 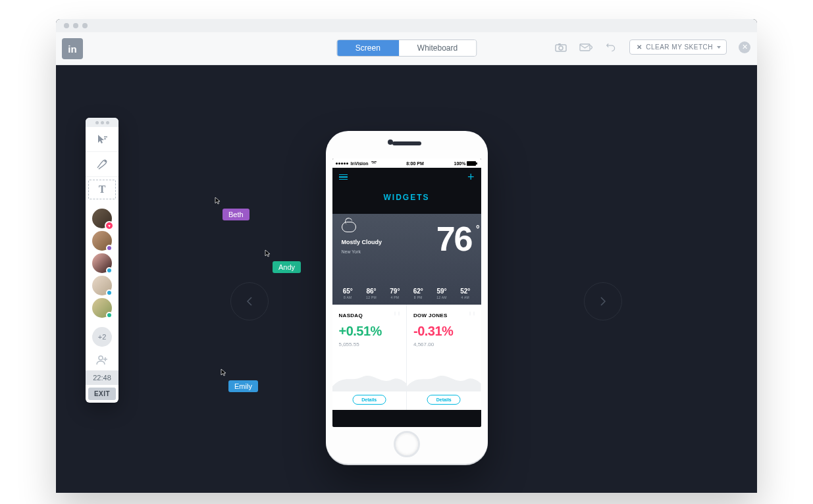 I want to click on tab-screen: Screen, so click(x=368, y=48).